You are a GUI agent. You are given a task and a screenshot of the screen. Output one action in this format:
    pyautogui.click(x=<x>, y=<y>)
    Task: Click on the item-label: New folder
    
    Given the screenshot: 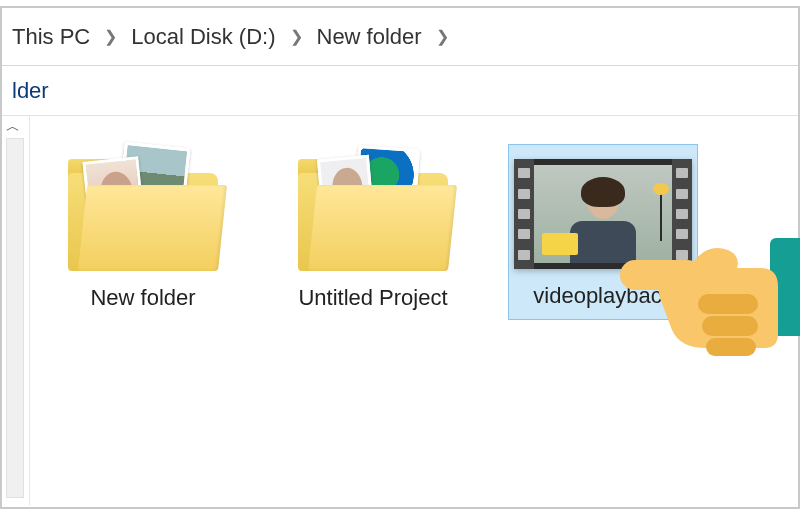 What is the action you would take?
    pyautogui.click(x=142, y=298)
    